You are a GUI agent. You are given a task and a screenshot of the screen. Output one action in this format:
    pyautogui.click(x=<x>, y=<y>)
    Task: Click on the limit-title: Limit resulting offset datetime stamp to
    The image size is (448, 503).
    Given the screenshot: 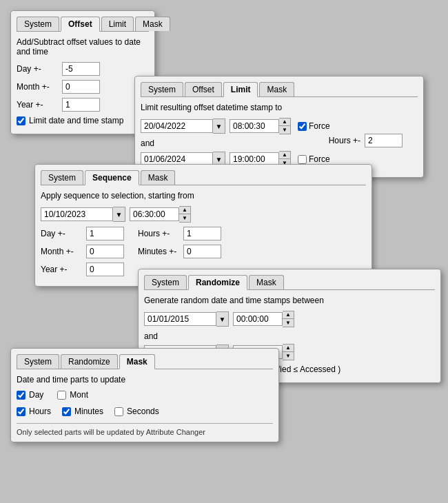 What is the action you would take?
    pyautogui.click(x=279, y=107)
    